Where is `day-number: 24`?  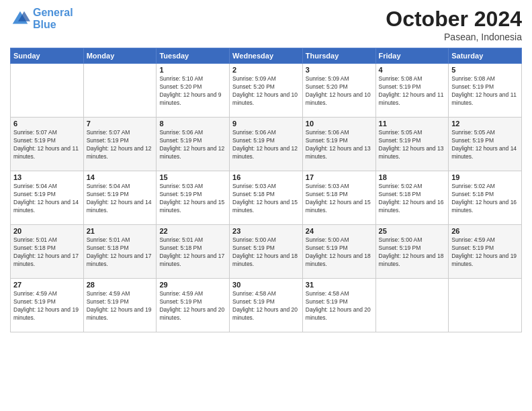 day-number: 24 is located at coordinates (339, 231).